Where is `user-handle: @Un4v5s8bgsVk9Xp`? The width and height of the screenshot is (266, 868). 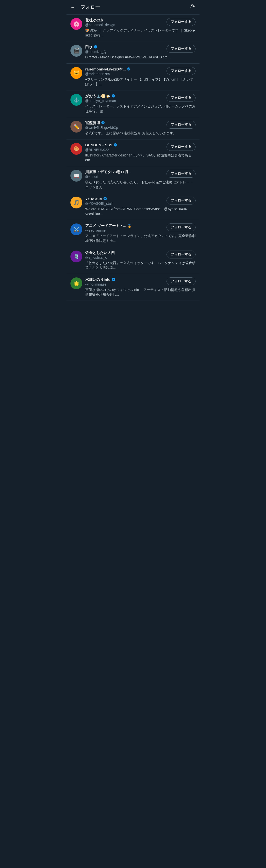
user-handle: @Un4v5s8bgsVk9Xp is located at coordinates (125, 128).